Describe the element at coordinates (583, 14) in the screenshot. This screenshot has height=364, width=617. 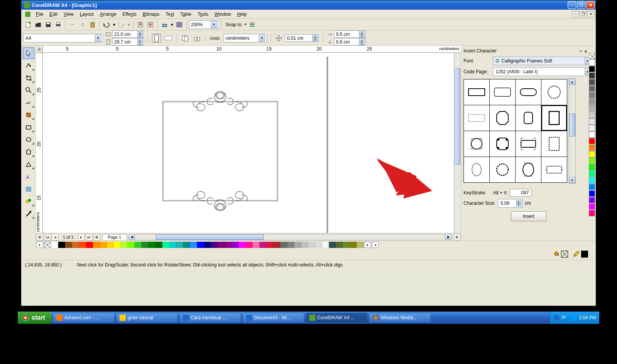
I see `mdi-restore: ❐` at that location.